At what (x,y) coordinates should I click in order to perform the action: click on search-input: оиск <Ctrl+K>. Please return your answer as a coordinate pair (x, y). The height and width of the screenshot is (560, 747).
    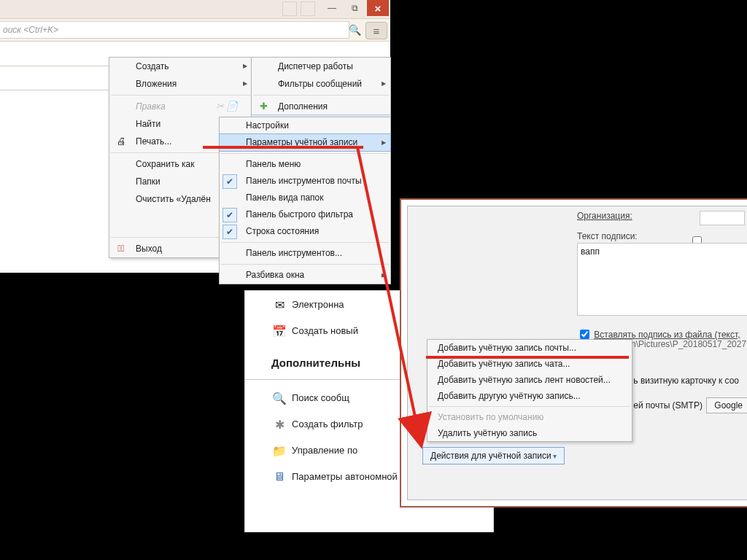
    Looking at the image, I should click on (175, 30).